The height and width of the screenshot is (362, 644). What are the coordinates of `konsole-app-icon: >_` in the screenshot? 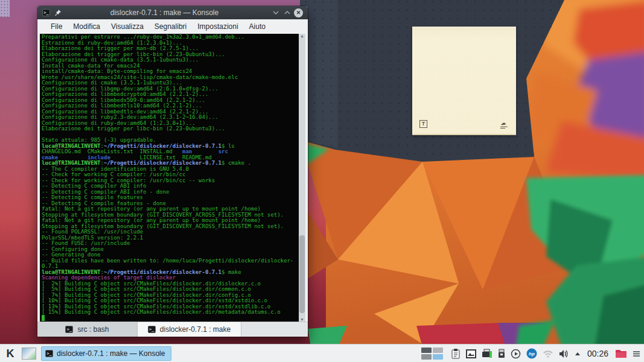 It's located at (46, 13).